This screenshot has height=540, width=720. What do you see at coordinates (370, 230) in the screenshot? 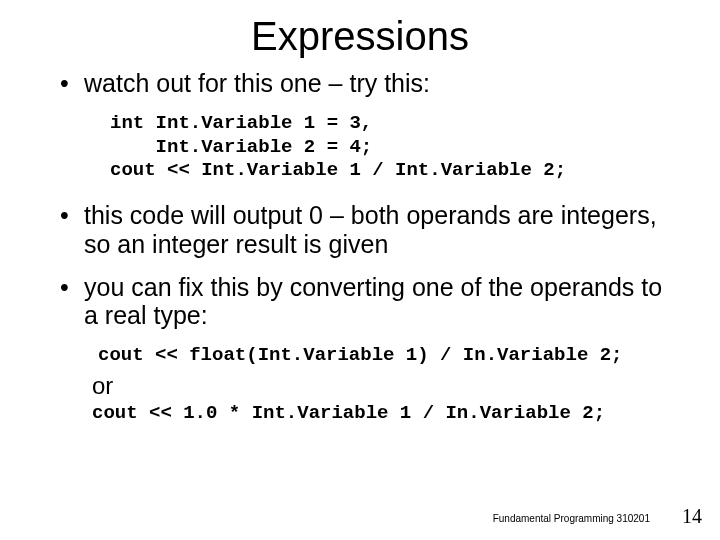
I see `bullet-item: this code will output 0 – both operands …` at bounding box center [370, 230].